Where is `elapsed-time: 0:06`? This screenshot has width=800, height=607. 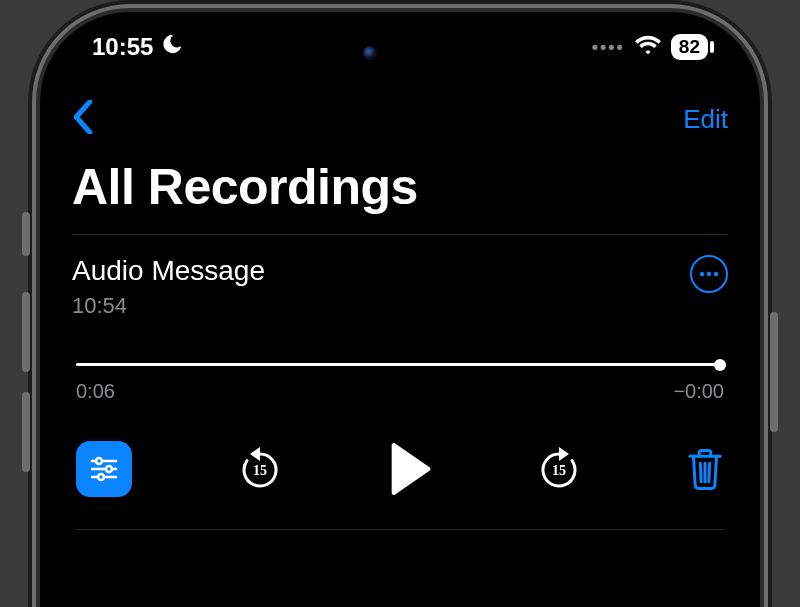 elapsed-time: 0:06 is located at coordinates (96, 392).